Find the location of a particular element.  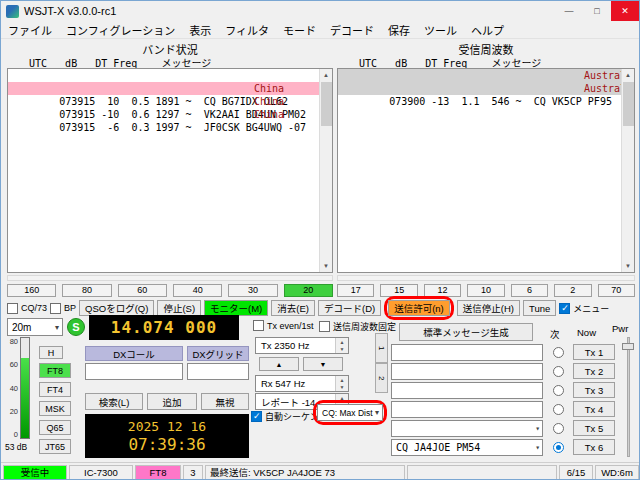

tab-messages-1: 1 is located at coordinates (382, 348).